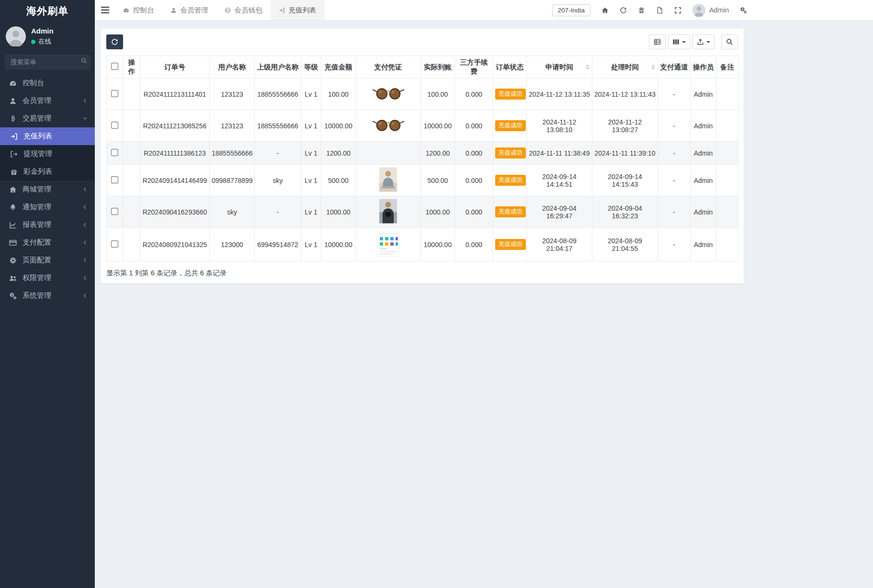 Image resolution: width=873 pixels, height=588 pixels. Describe the element at coordinates (657, 42) in the screenshot. I see `toggle-view-button` at that location.